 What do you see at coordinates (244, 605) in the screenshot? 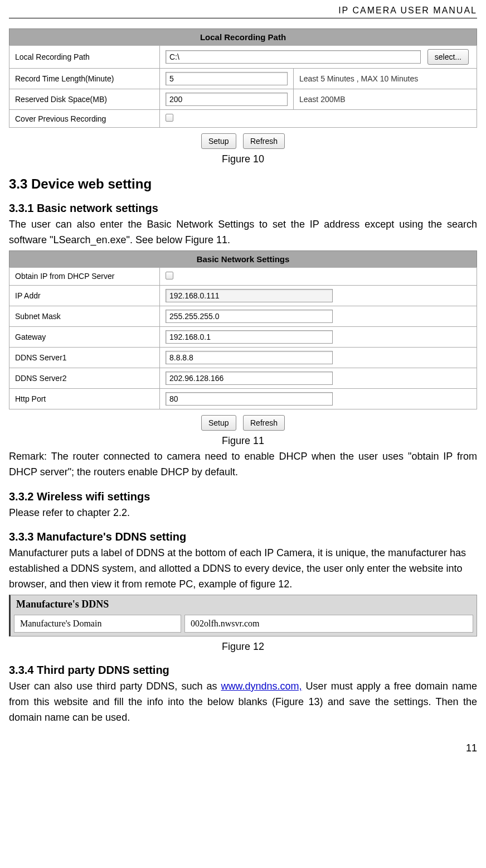
I see `ddns-title: Manufacture's DDNS` at bounding box center [244, 605].